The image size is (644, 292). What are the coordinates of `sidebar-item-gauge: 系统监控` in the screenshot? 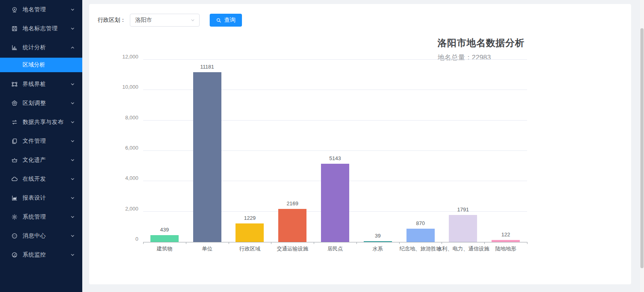 It's located at (41, 255).